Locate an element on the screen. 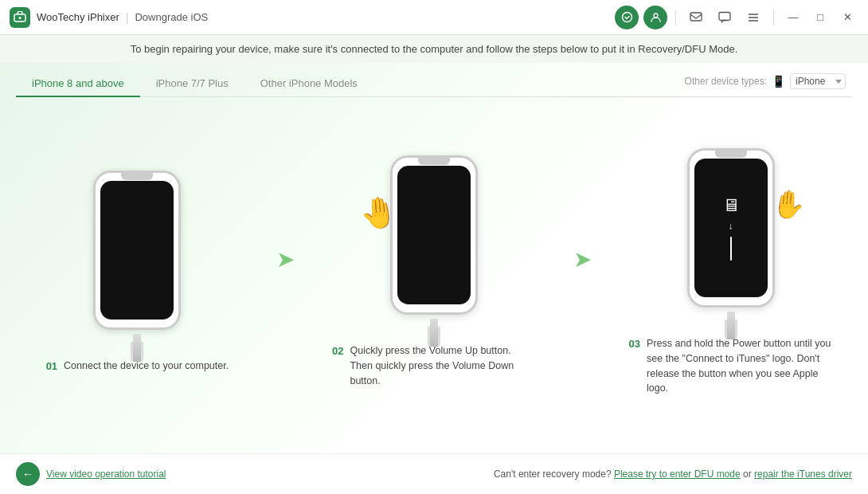 The width and height of the screenshot is (868, 494). itunes-computer-icon: 🖥 is located at coordinates (731, 206).